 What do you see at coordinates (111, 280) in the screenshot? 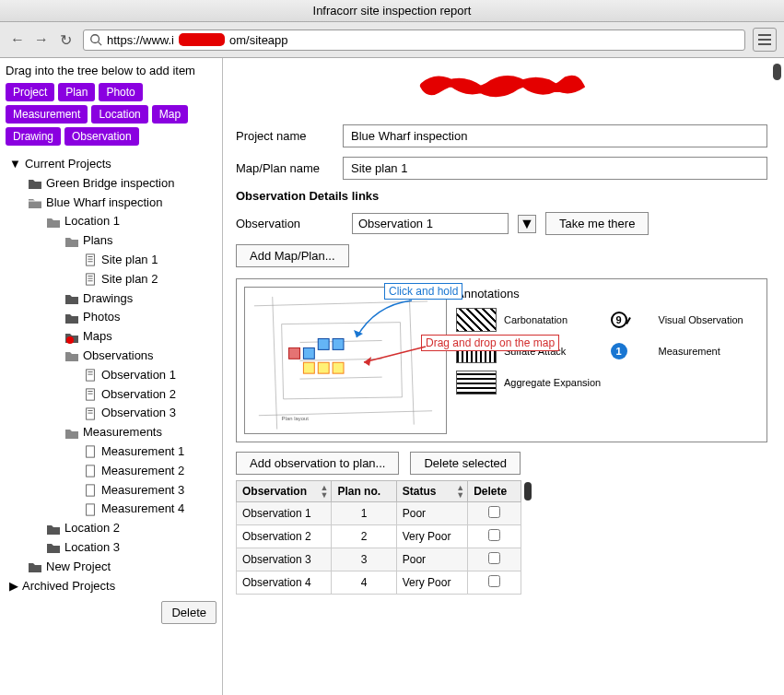
I see `tree-site-plan-2: Site plan 2` at bounding box center [111, 280].